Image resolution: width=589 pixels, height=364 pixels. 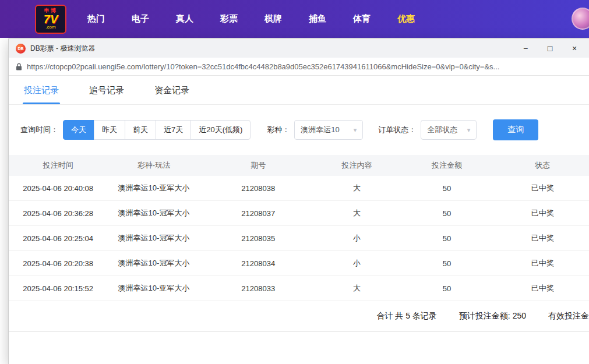 I want to click on table-row: 2025-04-06 20:25:04 澳洲幸运10-冠军大小 21208035…, so click(x=299, y=239).